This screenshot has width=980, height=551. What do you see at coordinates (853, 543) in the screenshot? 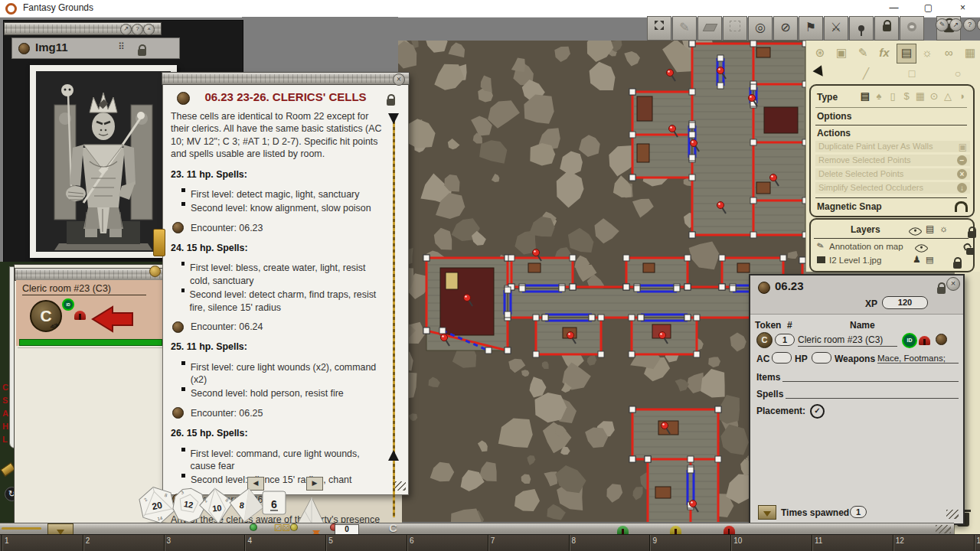
I see `hotkey-slot-11: 11` at bounding box center [853, 543].